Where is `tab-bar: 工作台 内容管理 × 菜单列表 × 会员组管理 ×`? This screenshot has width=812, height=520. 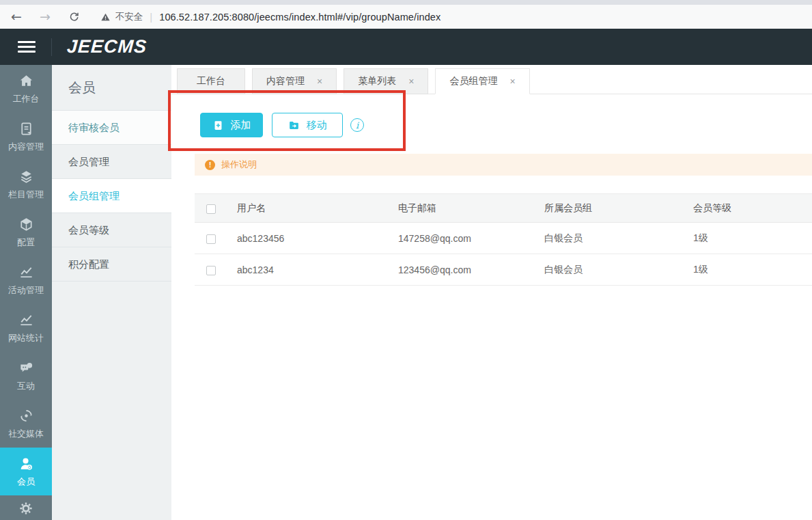 tab-bar: 工作台 内容管理 × 菜单列表 × 会员组管理 × is located at coordinates (492, 79).